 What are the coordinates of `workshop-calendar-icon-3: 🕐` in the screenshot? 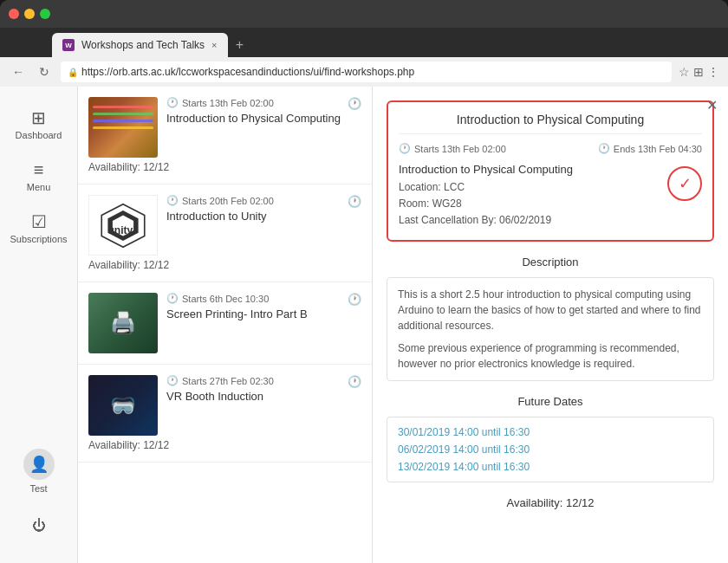 It's located at (354, 300).